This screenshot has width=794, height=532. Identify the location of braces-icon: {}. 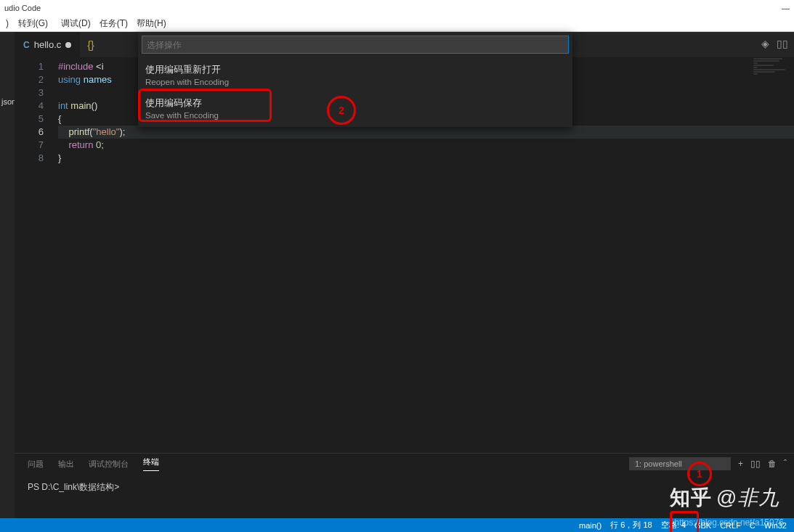
(90, 45).